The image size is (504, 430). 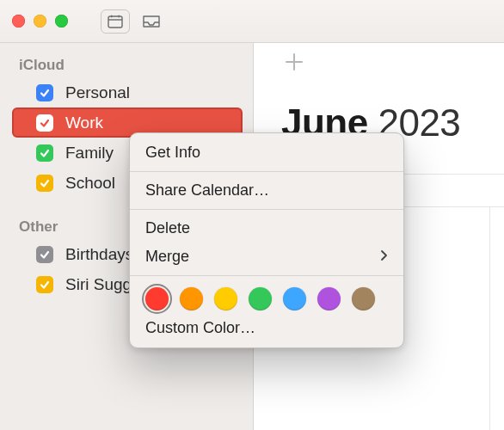 What do you see at coordinates (267, 153) in the screenshot?
I see `menu-get-info: Get Info` at bounding box center [267, 153].